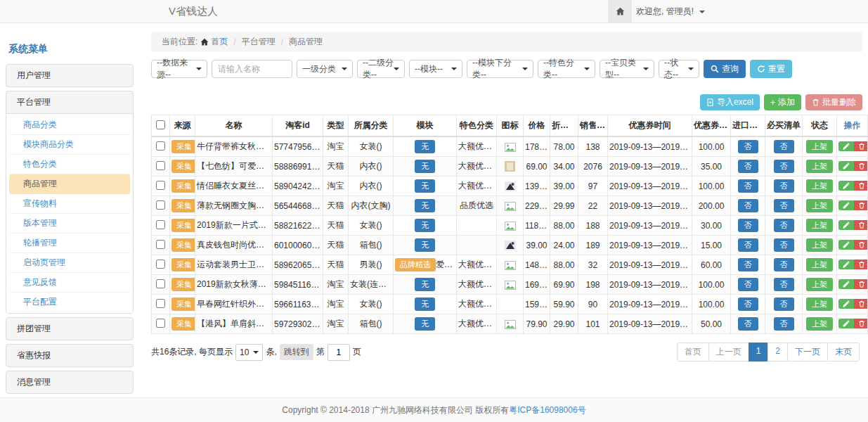 The height and width of the screenshot is (422, 868). I want to click on filter-select: --宝贝类型--, so click(627, 69).